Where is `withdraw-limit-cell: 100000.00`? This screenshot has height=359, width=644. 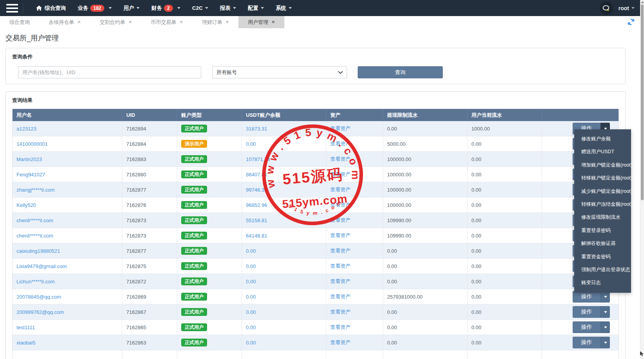
withdraw-limit-cell: 100000.00 is located at coordinates (425, 159).